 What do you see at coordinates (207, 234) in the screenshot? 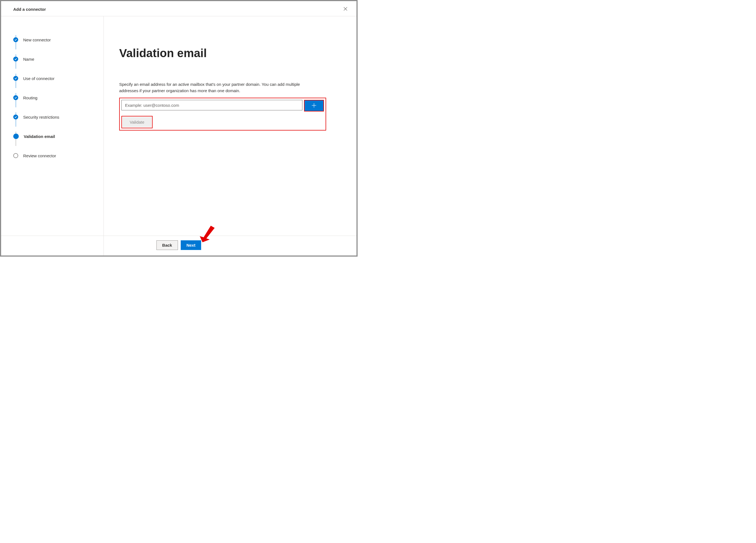
I see `next-button-arrow-annotation` at bounding box center [207, 234].